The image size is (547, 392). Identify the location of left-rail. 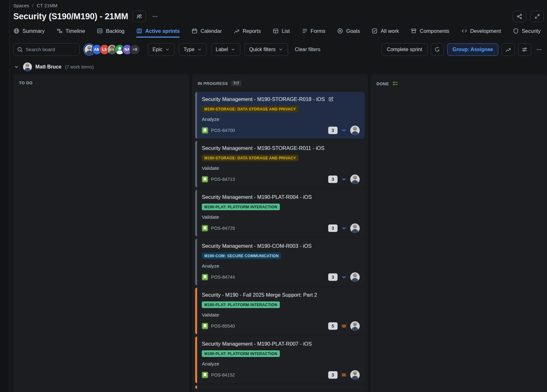
(5, 196).